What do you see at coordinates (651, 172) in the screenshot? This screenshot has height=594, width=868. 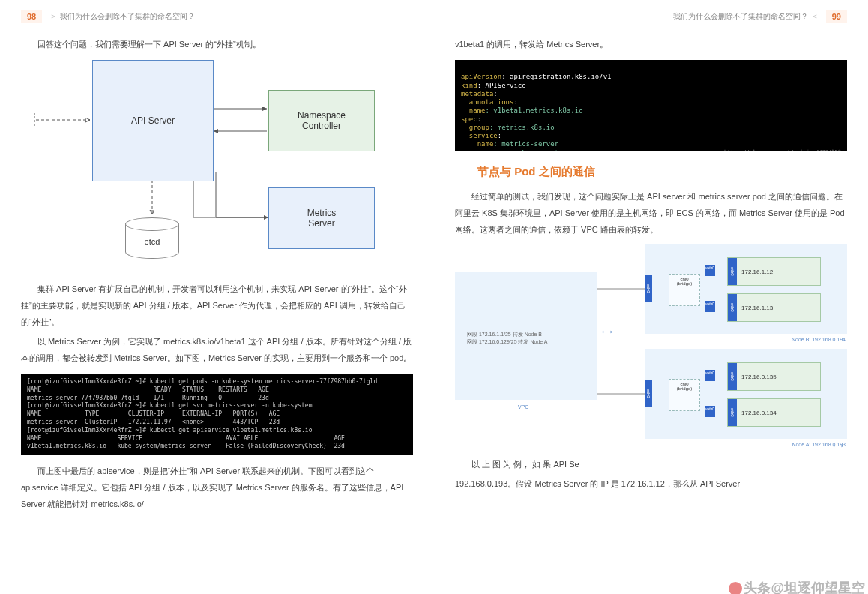 I see `section-heading: 节点与 Pod 之间的通信` at bounding box center [651, 172].